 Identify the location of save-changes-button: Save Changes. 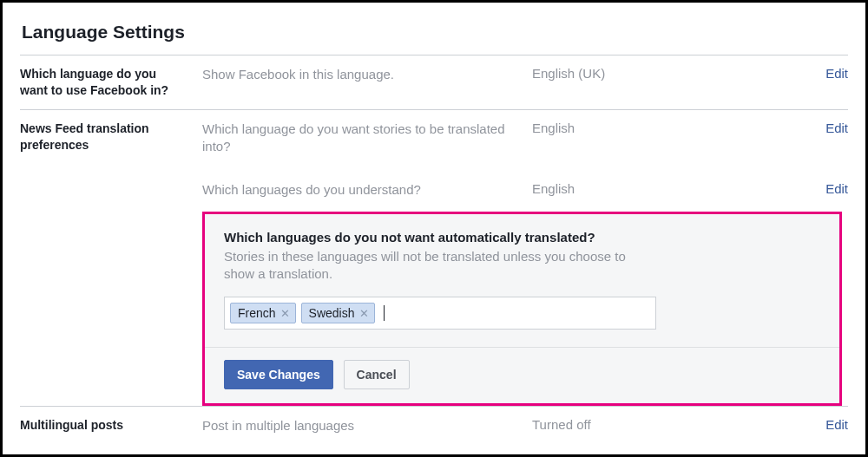
(279, 375).